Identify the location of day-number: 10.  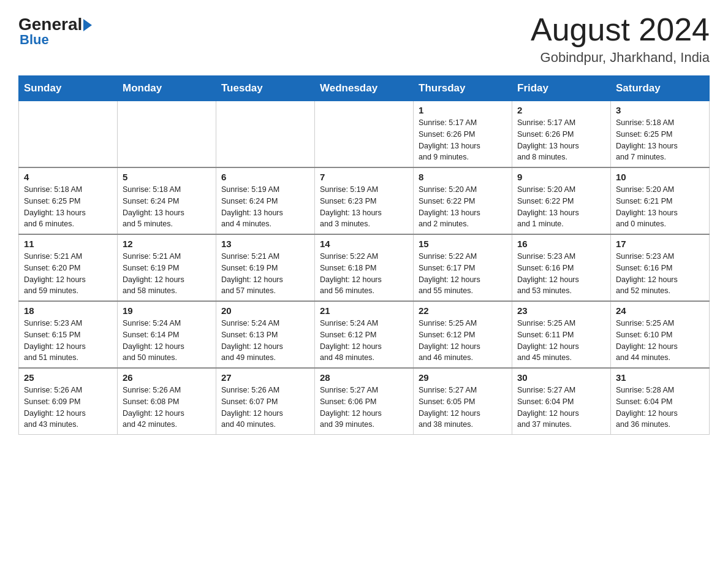
(660, 177).